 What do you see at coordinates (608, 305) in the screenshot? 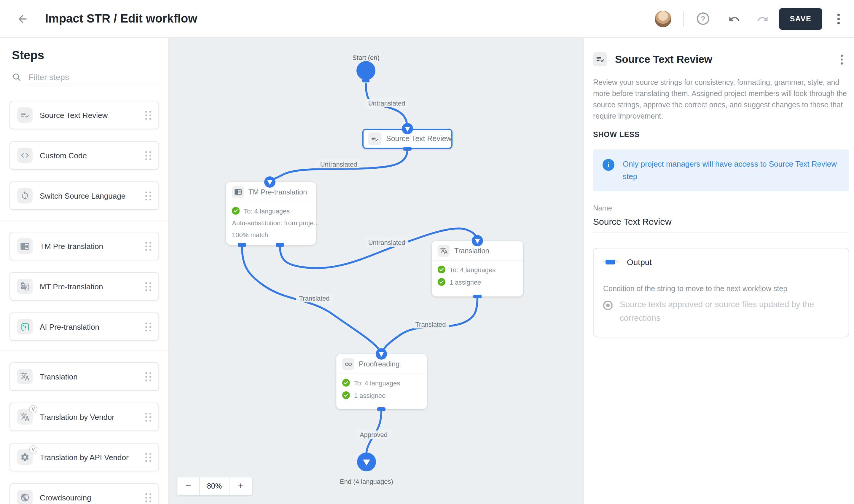
I see `radio-button` at bounding box center [608, 305].